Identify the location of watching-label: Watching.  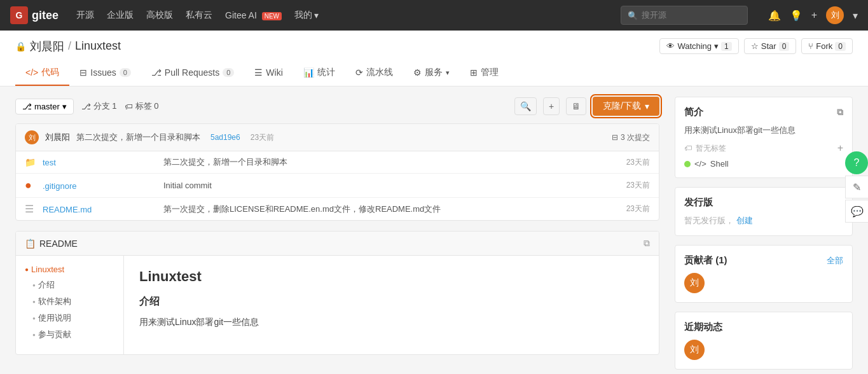
(694, 46).